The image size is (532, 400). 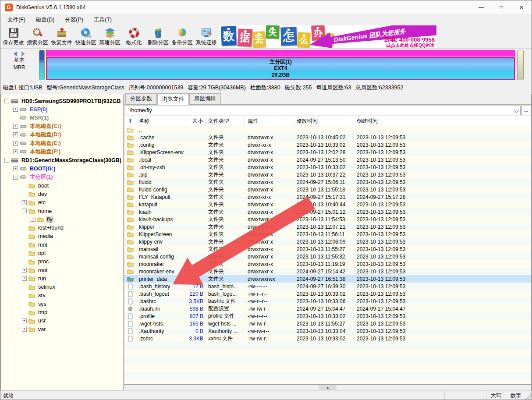 What do you see at coordinates (62, 295) in the screenshot?
I see `tree-item-srv: srv` at bounding box center [62, 295].